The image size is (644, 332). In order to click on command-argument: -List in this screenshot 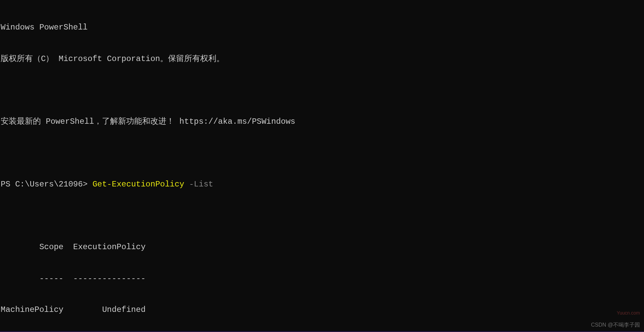, I will do `click(199, 184)`.